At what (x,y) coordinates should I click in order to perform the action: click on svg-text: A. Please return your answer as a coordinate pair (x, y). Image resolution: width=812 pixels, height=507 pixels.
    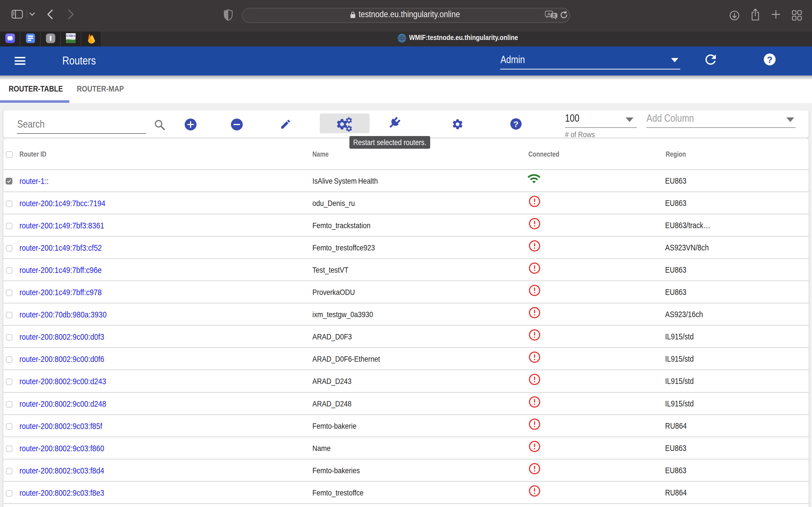
    Looking at the image, I should click on (549, 14).